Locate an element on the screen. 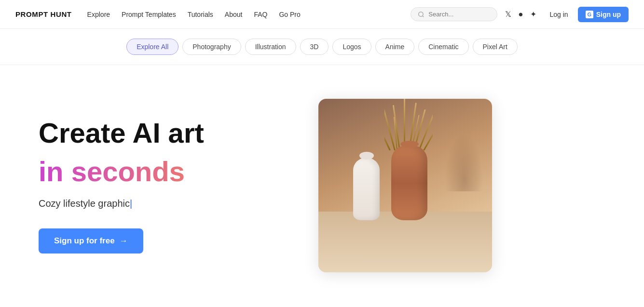 The width and height of the screenshot is (644, 307). terracotta-vase is located at coordinates (409, 183).